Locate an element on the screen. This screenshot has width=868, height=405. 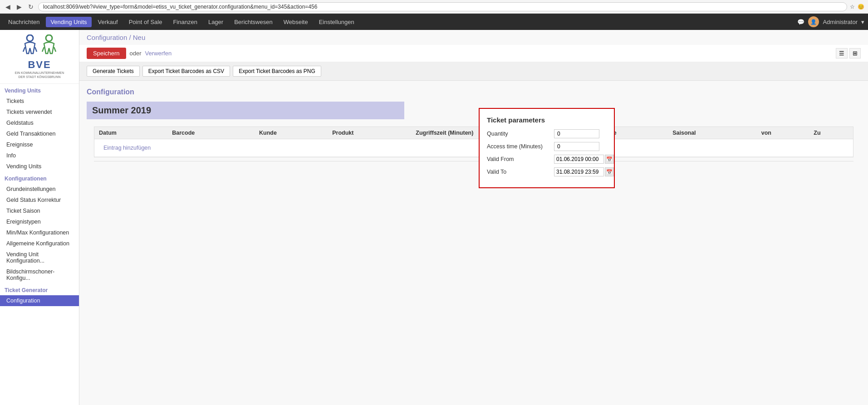
param-input-valid-to is located at coordinates (579, 172).